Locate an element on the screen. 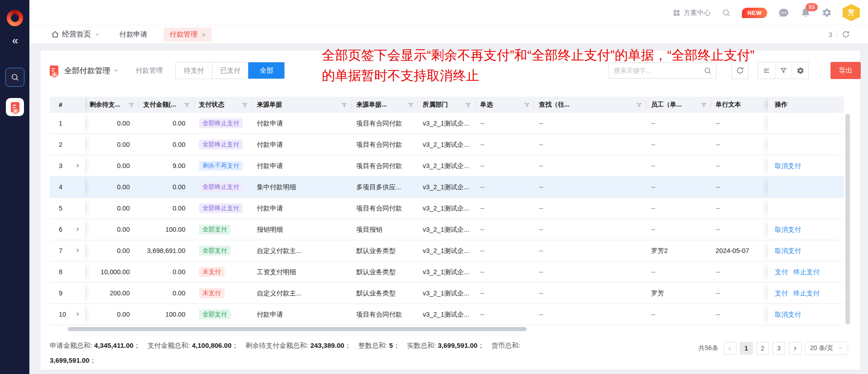 The height and width of the screenshot is (374, 868). grid-icon is located at coordinates (676, 13).